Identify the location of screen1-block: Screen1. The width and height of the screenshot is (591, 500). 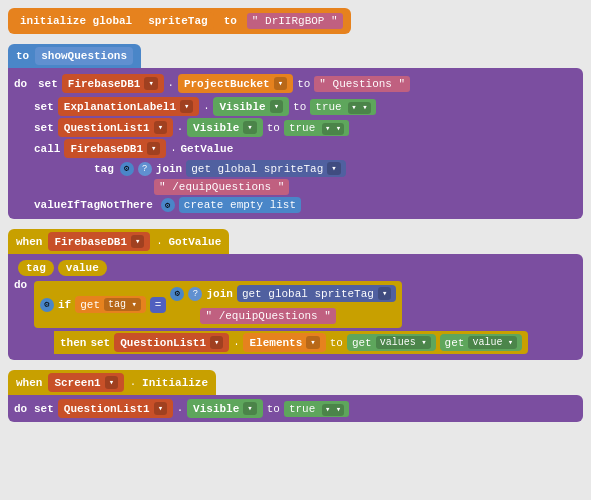
(86, 382).